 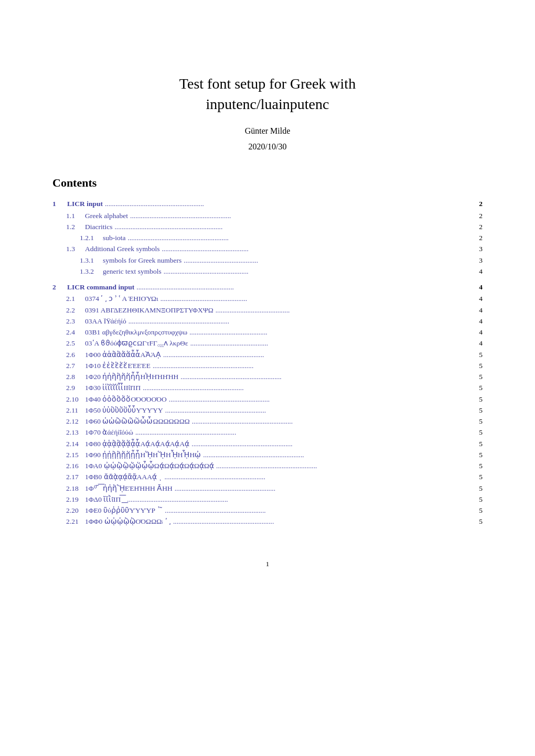 What do you see at coordinates (76, 227) in the screenshot?
I see `subsec1-2-num: 1.2` at bounding box center [76, 227].